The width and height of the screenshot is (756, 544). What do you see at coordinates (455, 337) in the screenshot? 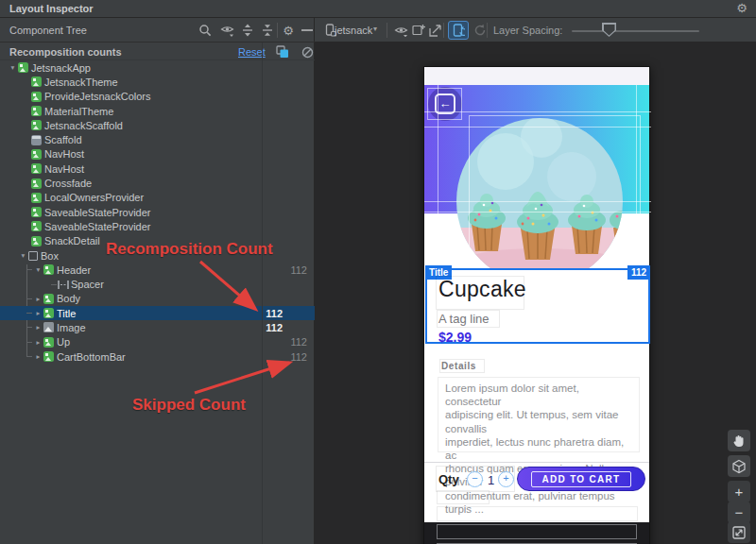
I see `product-price: $2.99` at bounding box center [455, 337].